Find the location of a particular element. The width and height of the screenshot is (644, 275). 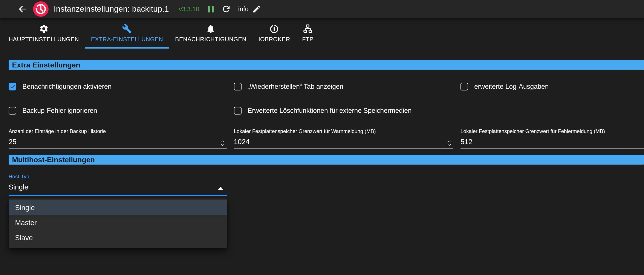

host-type-menu: Single Master Slave is located at coordinates (118, 223).